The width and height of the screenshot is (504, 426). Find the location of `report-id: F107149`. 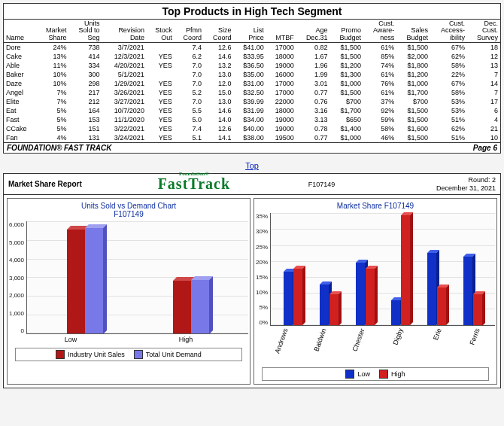

report-id: F107149 is located at coordinates (321, 184).